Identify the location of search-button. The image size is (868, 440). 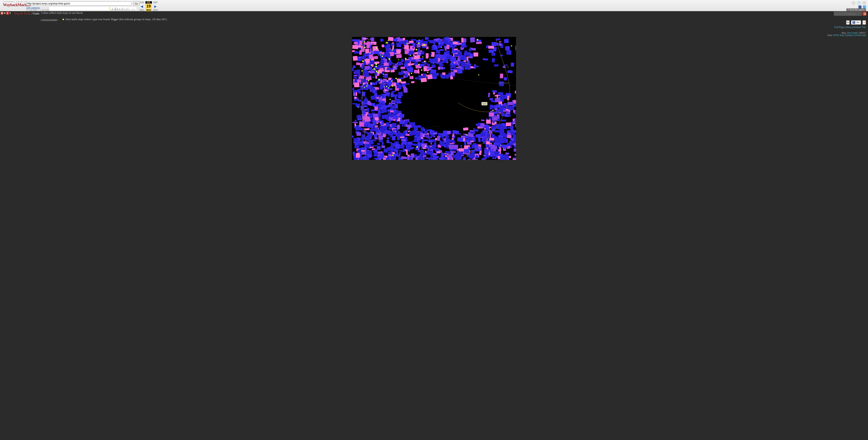
(865, 14).